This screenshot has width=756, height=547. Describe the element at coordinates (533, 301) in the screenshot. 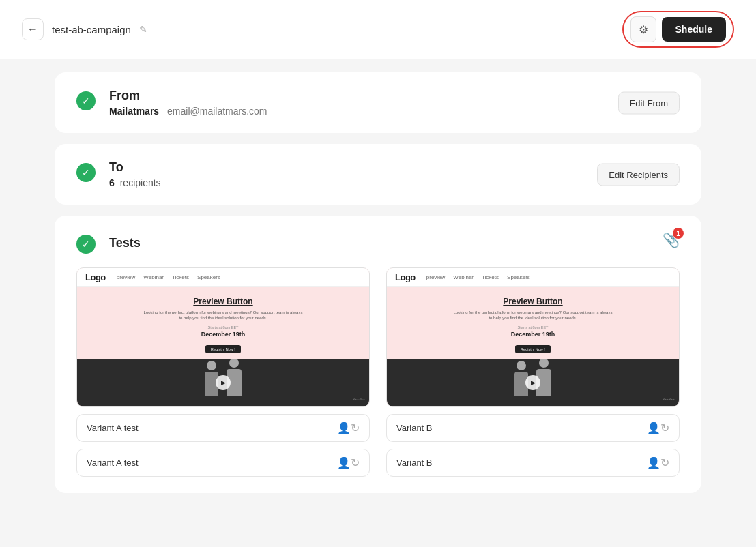

I see `email-headline-b: Preview Button` at that location.